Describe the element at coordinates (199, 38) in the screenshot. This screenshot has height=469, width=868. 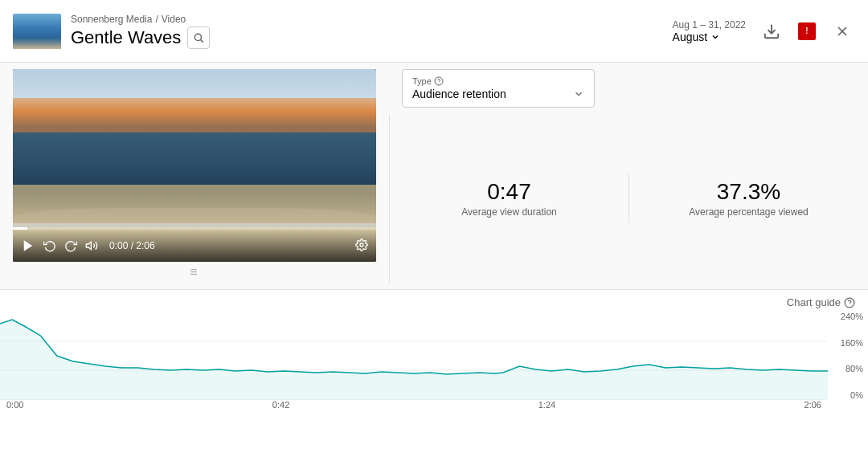
I see `search-button` at that location.